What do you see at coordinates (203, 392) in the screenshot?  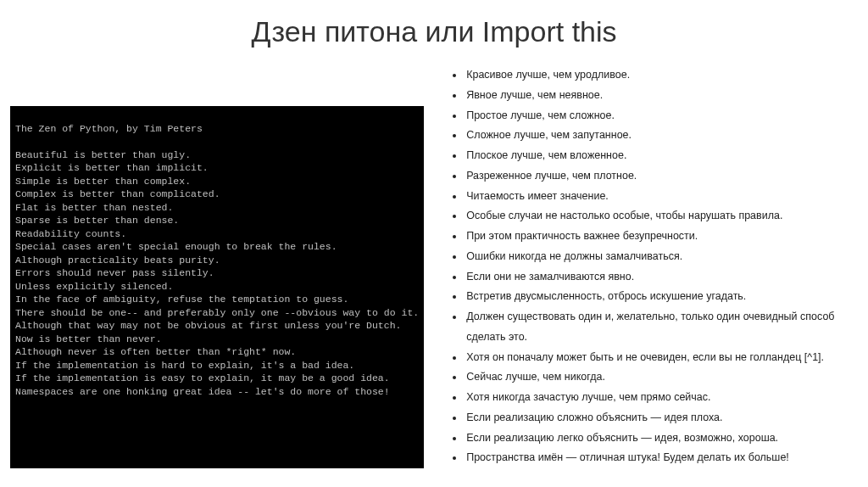 I see `zen-line: Namespaces are one honking great idea --…` at bounding box center [203, 392].